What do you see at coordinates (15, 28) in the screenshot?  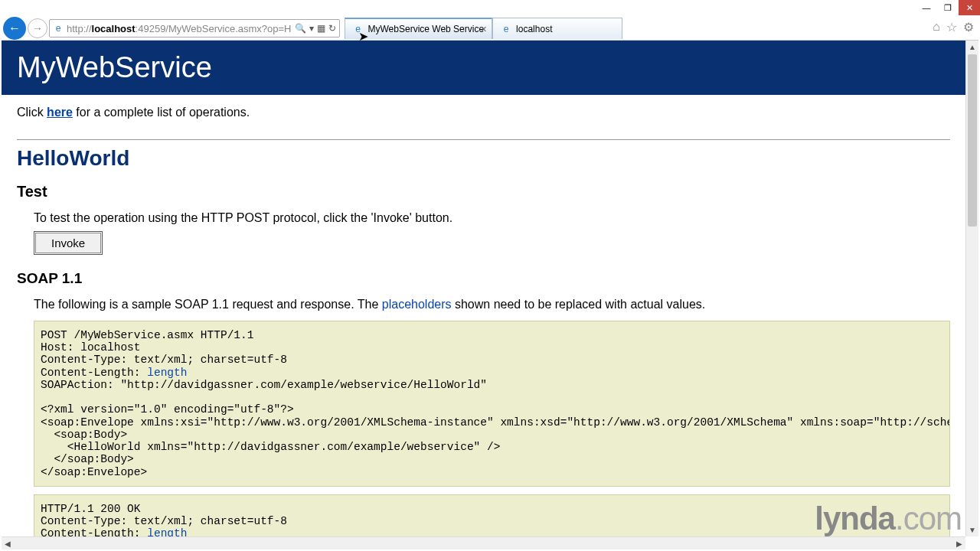 I see `nav-back-button: ←` at bounding box center [15, 28].